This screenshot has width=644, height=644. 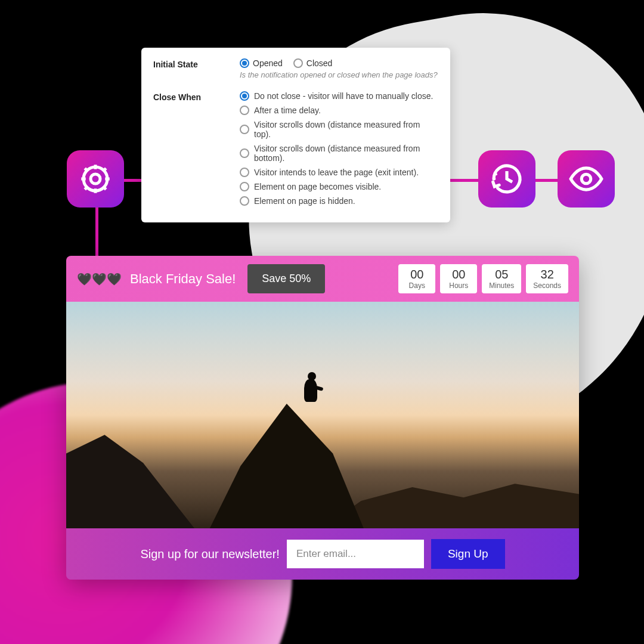 What do you see at coordinates (339, 187) in the screenshot?
I see `close-option-5: Element on page becomes visible.` at bounding box center [339, 187].